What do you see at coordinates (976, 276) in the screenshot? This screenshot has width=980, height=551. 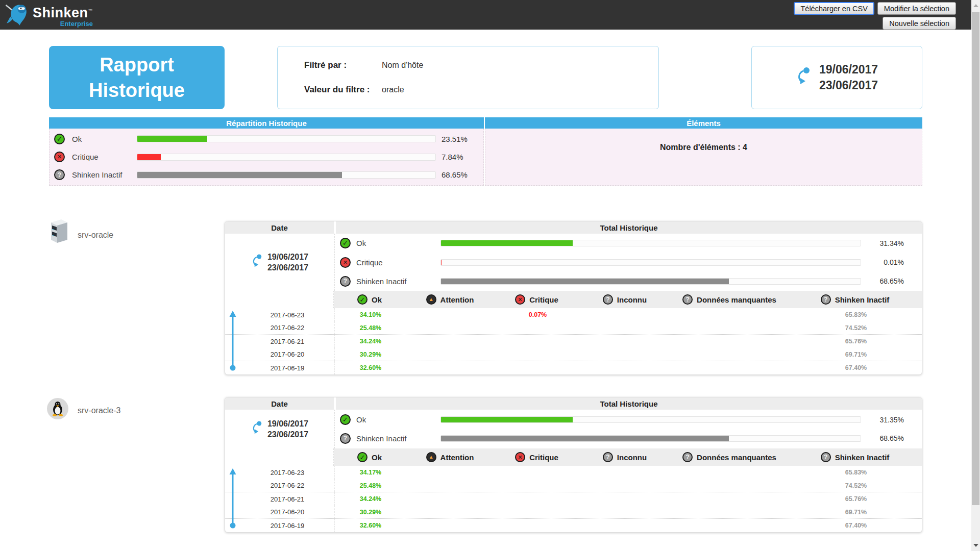 I see `vertical-scrollbar` at bounding box center [976, 276].